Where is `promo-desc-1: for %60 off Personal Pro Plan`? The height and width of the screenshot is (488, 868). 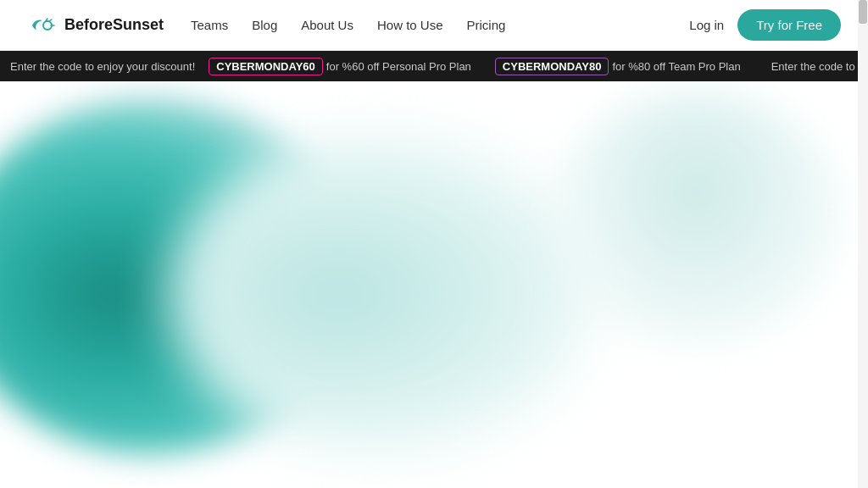 promo-desc-1: for %60 off Personal Pro Plan is located at coordinates (409, 66).